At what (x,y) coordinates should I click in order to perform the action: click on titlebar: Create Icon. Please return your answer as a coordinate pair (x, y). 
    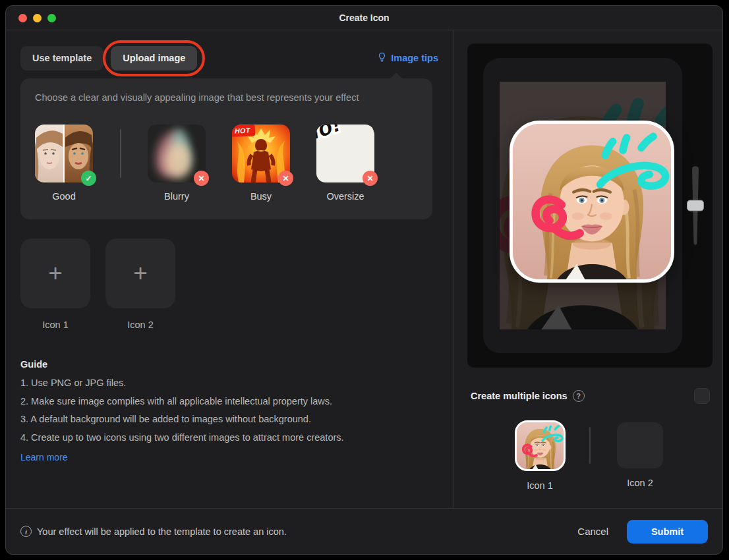
    Looking at the image, I should click on (364, 18).